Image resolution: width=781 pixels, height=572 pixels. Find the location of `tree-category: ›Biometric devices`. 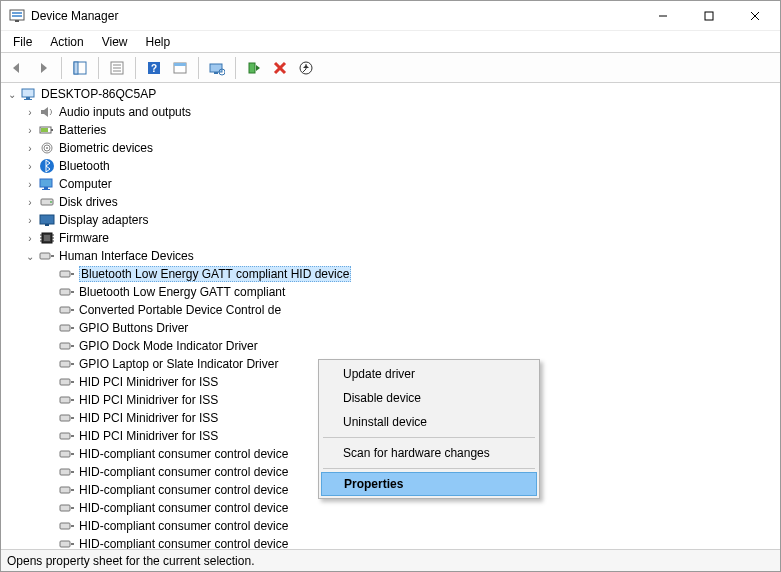

tree-category: ›Biometric devices is located at coordinates (392, 148).